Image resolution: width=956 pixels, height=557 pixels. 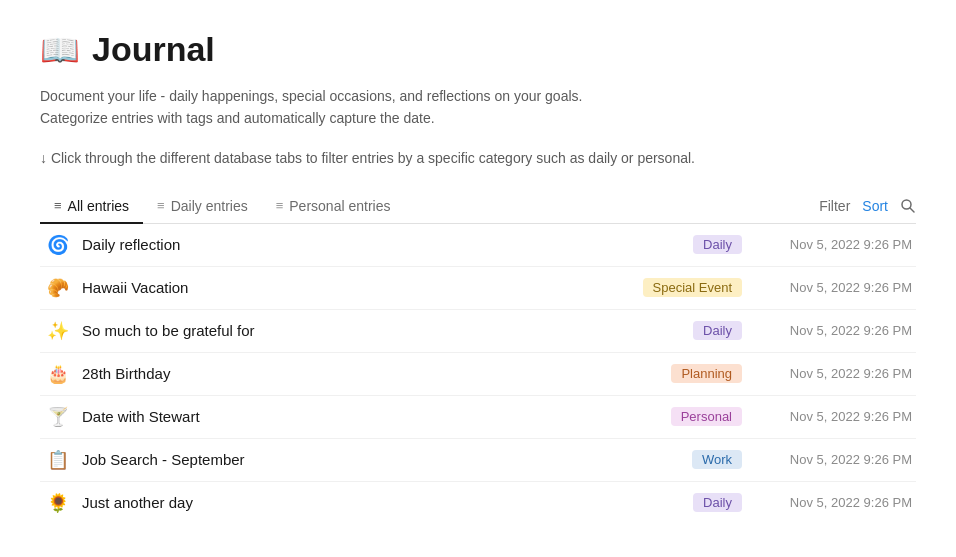 What do you see at coordinates (382, 330) in the screenshot?
I see `entry-title: So much to be grateful for` at bounding box center [382, 330].